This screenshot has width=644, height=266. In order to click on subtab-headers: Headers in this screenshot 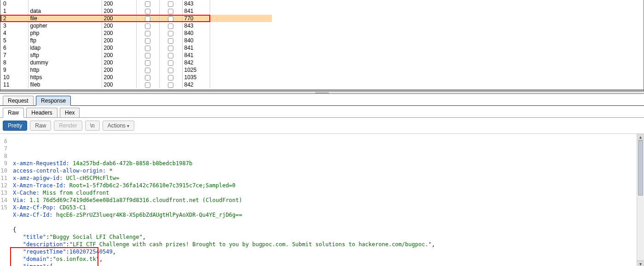, I will do `click(41, 112)`.